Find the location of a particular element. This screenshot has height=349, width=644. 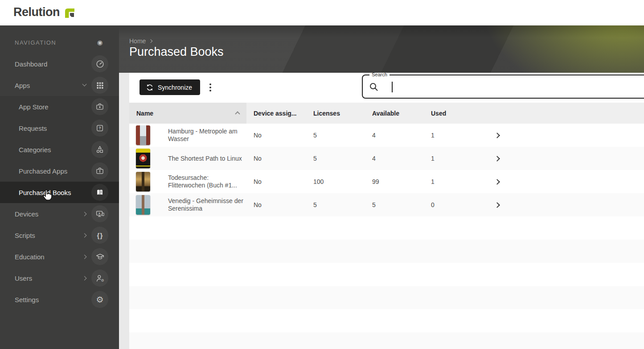

sidebar-item-apps: Apps is located at coordinates (60, 85).